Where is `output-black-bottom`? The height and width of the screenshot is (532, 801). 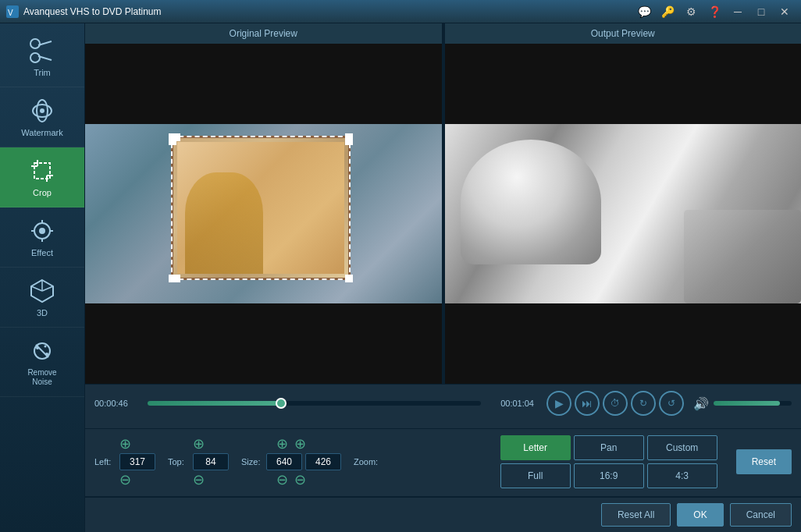 output-black-bottom is located at coordinates (623, 343).